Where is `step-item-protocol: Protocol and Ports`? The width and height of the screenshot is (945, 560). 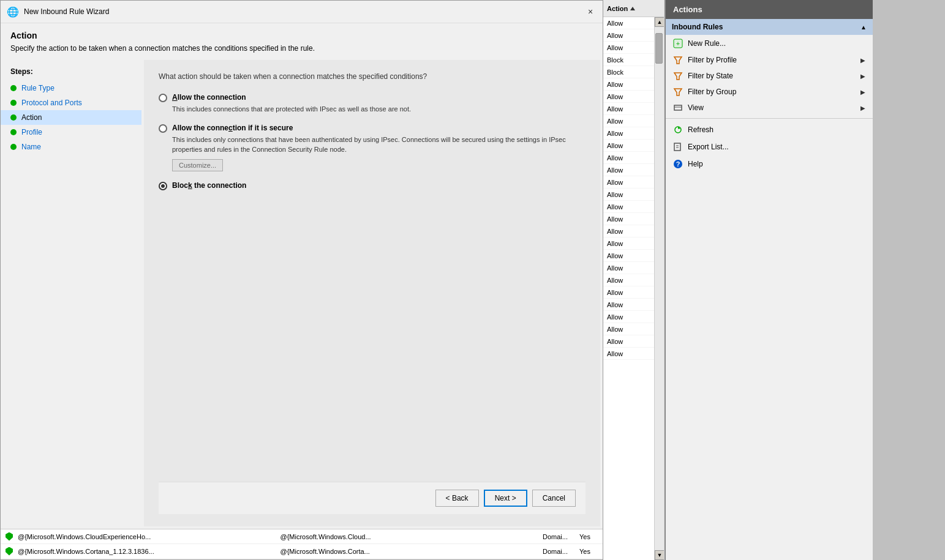 step-item-protocol: Protocol and Ports is located at coordinates (71, 103).